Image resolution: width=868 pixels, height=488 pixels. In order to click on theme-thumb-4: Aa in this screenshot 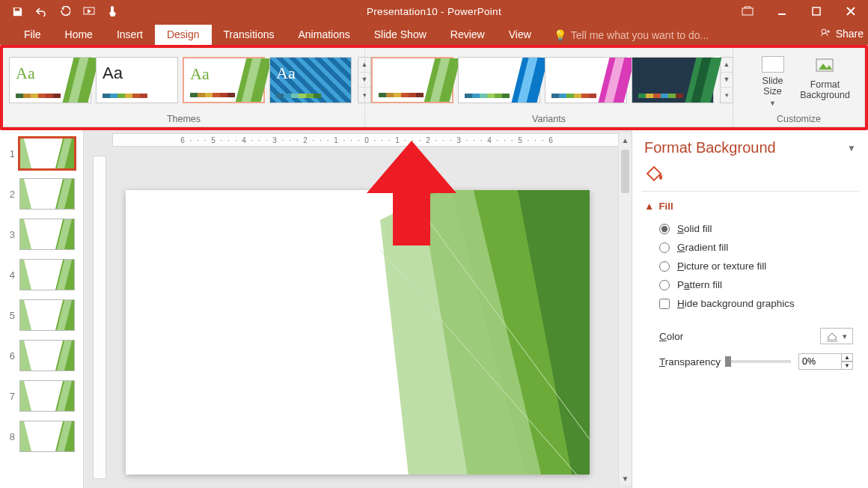, I will do `click(311, 80)`.